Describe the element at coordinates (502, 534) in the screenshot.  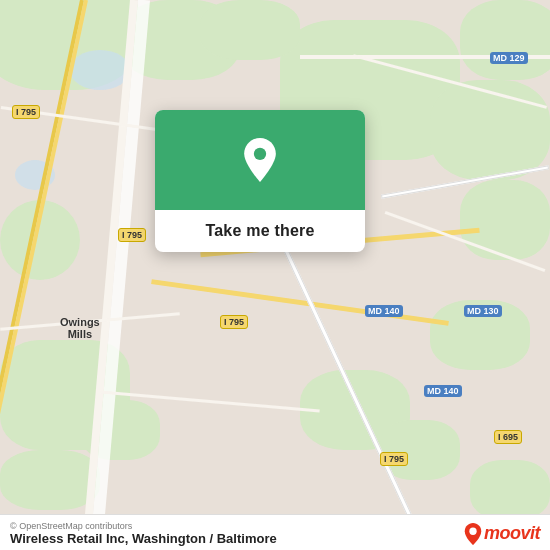
I see `moovit-logo: moovit` at that location.